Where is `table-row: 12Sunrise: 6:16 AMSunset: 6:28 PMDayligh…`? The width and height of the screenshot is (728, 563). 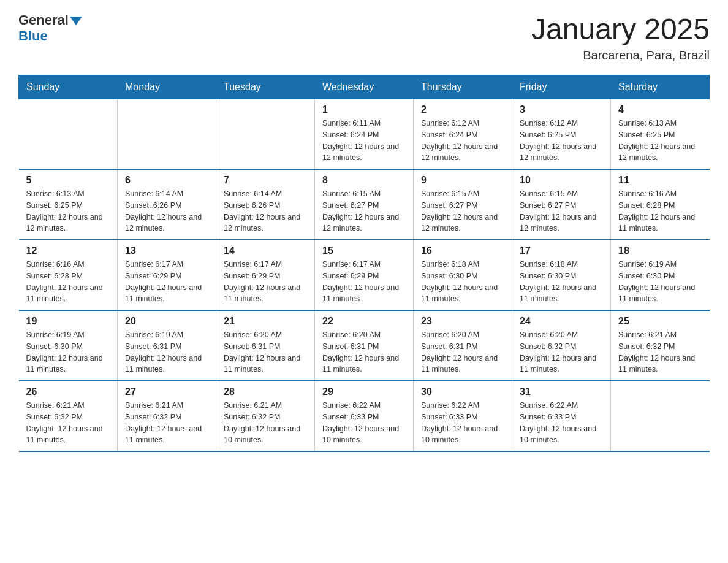
table-row: 12Sunrise: 6:16 AMSunset: 6:28 PMDayligh… is located at coordinates (69, 275).